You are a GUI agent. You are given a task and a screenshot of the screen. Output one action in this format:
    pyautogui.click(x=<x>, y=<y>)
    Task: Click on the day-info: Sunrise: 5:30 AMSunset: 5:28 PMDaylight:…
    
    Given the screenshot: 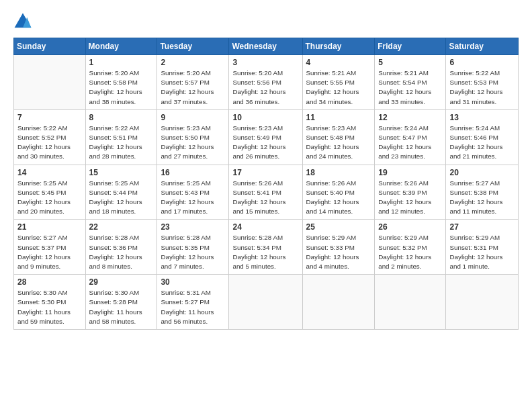 What is the action you would take?
    pyautogui.click(x=122, y=308)
    